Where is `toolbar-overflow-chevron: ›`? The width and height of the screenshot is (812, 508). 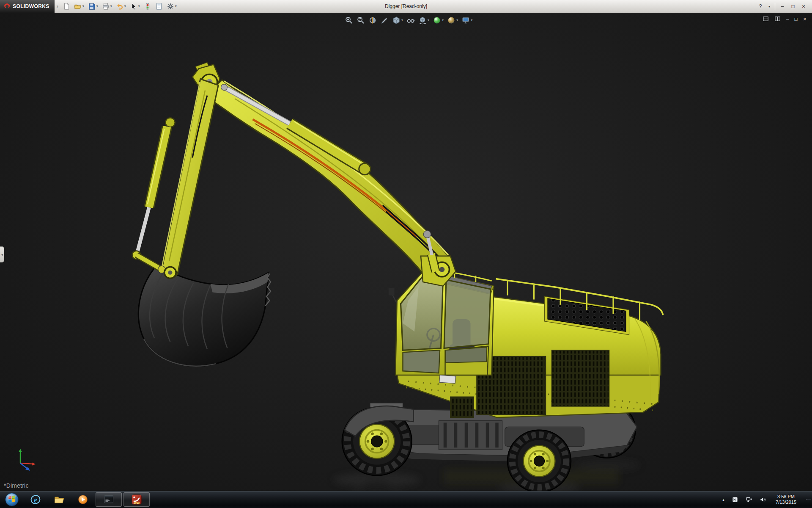
toolbar-overflow-chevron: › is located at coordinates (58, 6).